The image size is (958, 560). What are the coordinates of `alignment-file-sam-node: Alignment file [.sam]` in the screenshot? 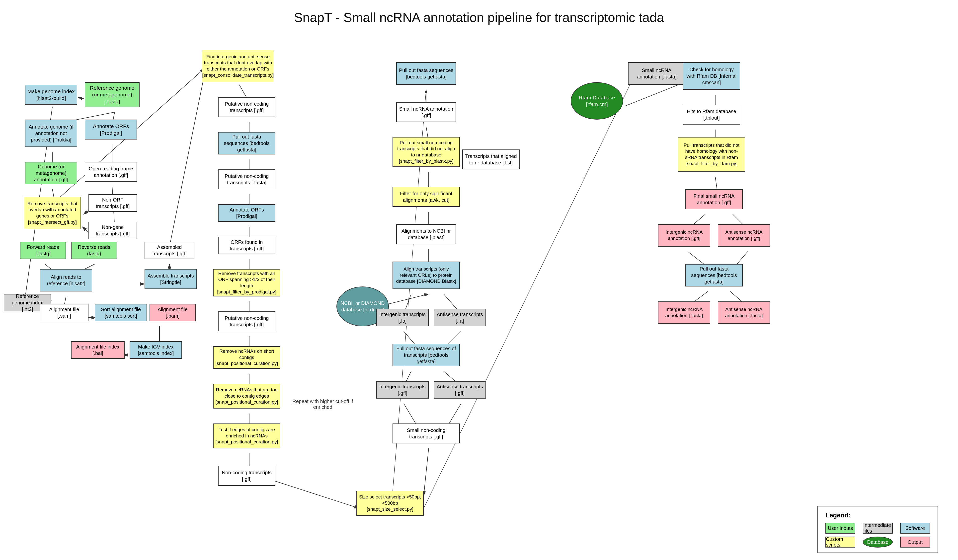 It's located at (64, 313).